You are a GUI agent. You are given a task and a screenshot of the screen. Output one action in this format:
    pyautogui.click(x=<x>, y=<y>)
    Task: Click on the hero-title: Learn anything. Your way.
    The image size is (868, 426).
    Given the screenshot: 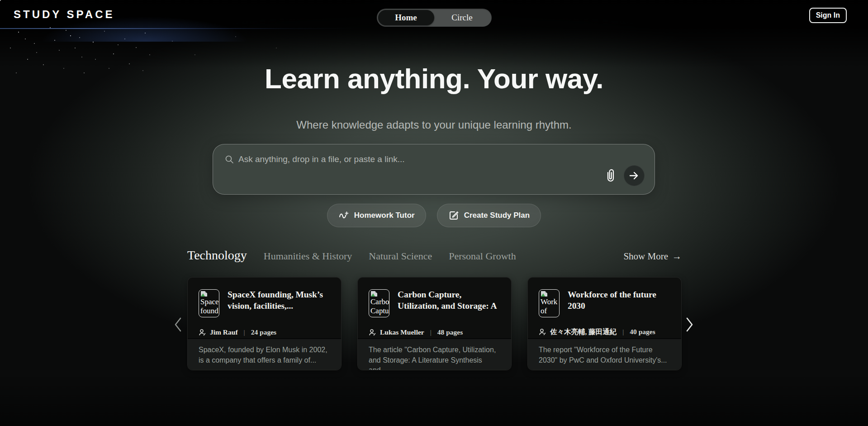 What is the action you would take?
    pyautogui.click(x=434, y=79)
    